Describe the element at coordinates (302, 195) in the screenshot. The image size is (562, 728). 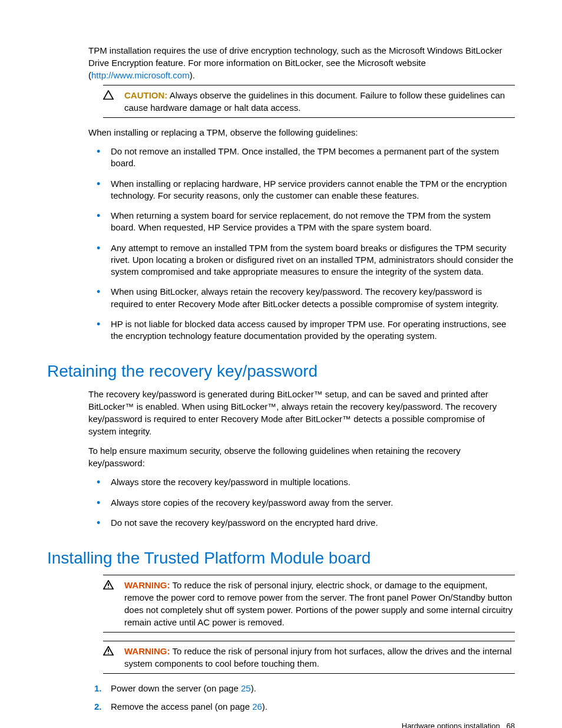
I see `list-item: When installing or replacing hardware, H…` at that location.